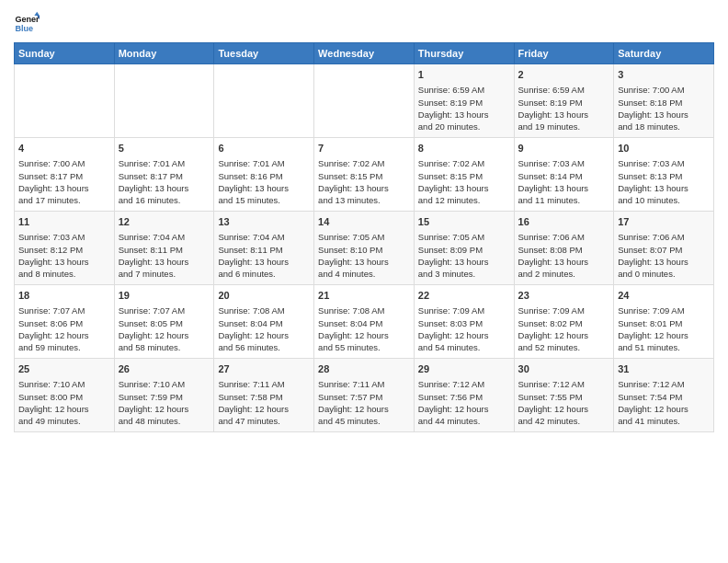 This screenshot has width=728, height=563. I want to click on cell-text: and 11 minutes., so click(564, 201).